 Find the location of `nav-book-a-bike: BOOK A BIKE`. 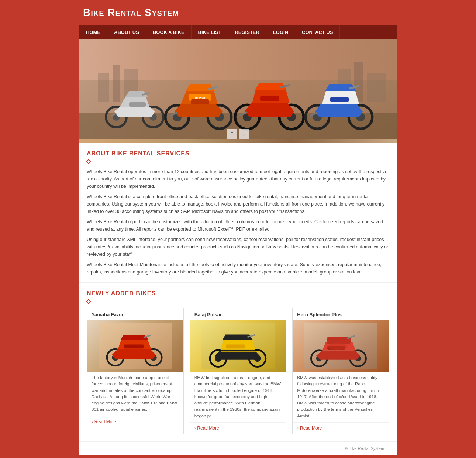

nav-book-a-bike: BOOK A BIKE is located at coordinates (169, 32).